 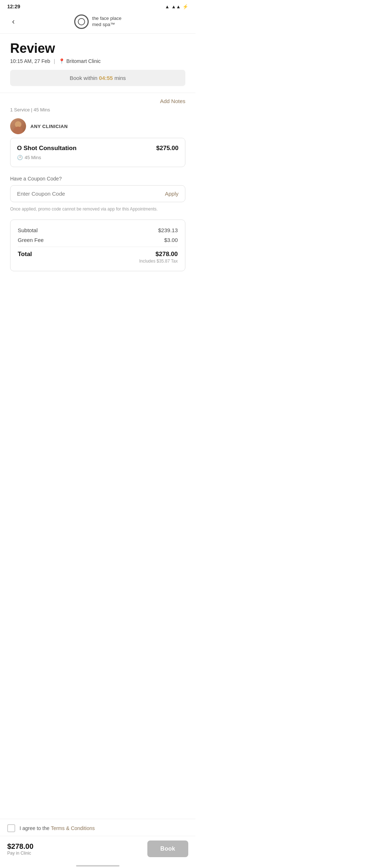 What do you see at coordinates (33, 158) in the screenshot?
I see `duration-text: 45 Mins` at bounding box center [33, 158].